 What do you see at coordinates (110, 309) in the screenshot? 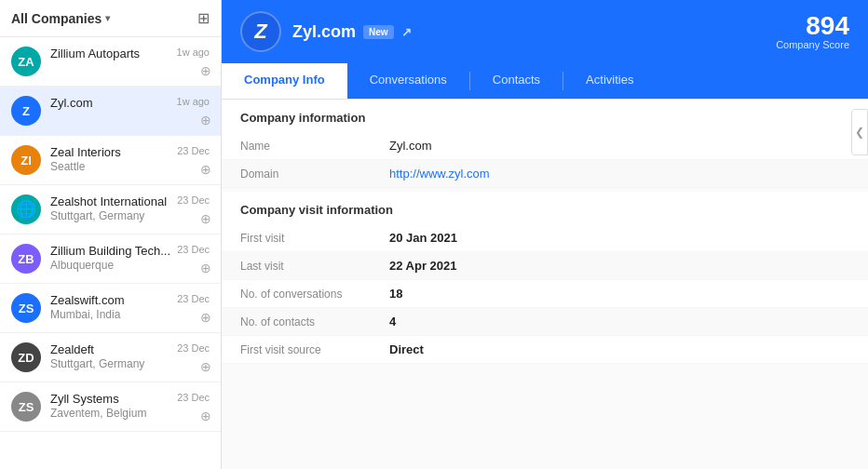
I see `sidebar-item-zealswift-com: ZSZealswift.com23 DecMumbai, India⊕` at bounding box center [110, 309].